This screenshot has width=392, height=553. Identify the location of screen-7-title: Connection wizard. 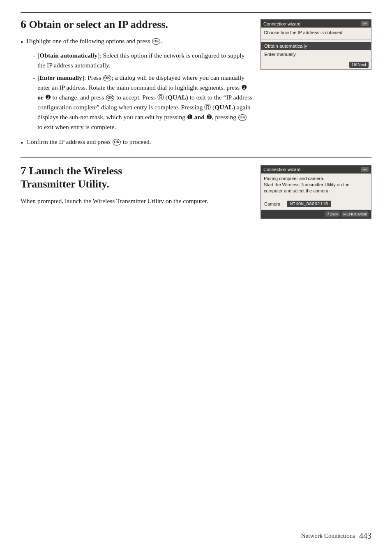
(282, 169).